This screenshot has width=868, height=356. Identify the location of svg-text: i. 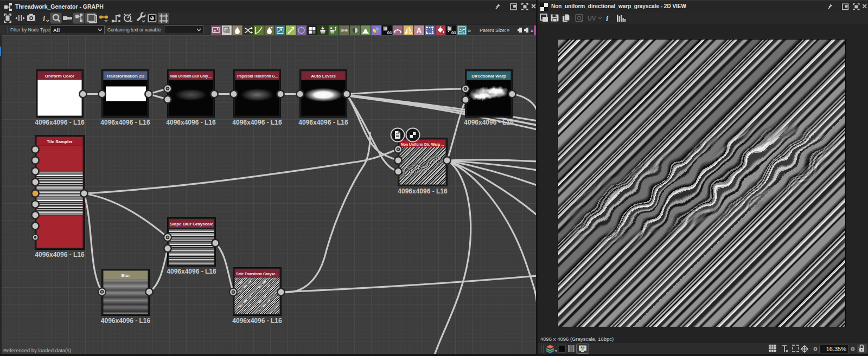
(608, 18).